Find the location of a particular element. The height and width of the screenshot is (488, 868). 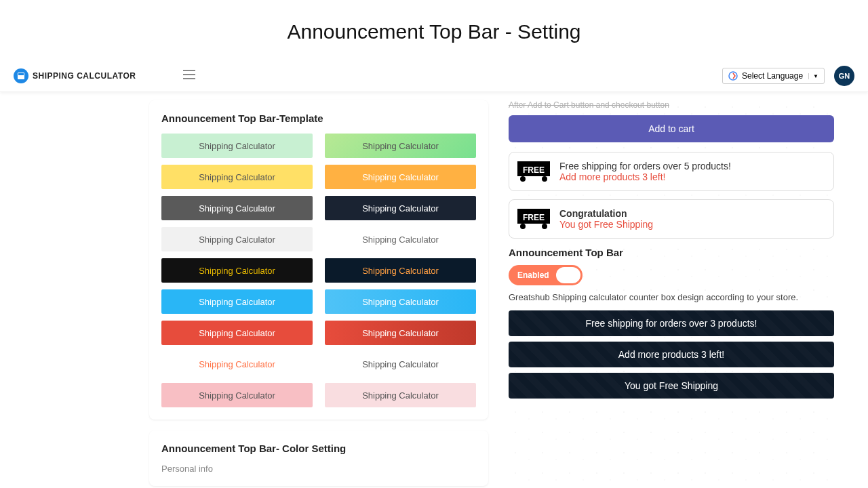

preview-bar-1: Free shipping for orders over 3 products… is located at coordinates (671, 323).